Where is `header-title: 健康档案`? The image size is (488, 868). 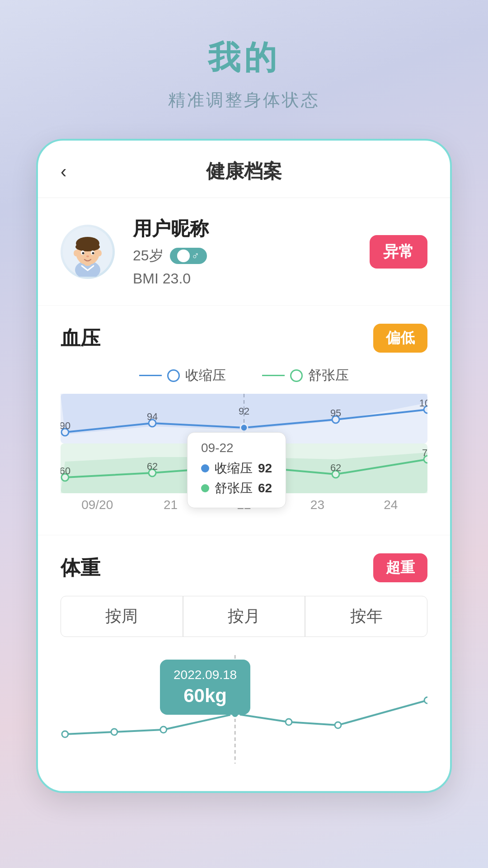 header-title: 健康档案 is located at coordinates (244, 171).